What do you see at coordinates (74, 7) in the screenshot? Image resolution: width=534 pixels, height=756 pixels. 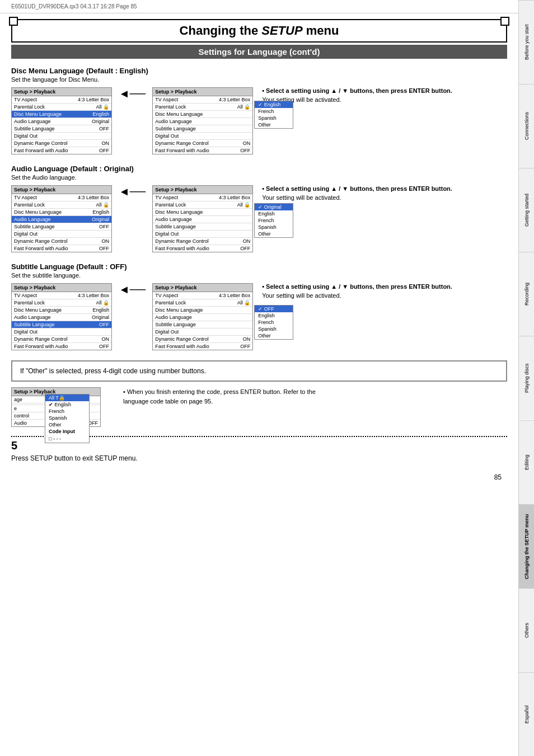 I see `file-info: E6501UD_DVR90DEA.qx3 04.3.17 16:28 Page …` at bounding box center [74, 7].